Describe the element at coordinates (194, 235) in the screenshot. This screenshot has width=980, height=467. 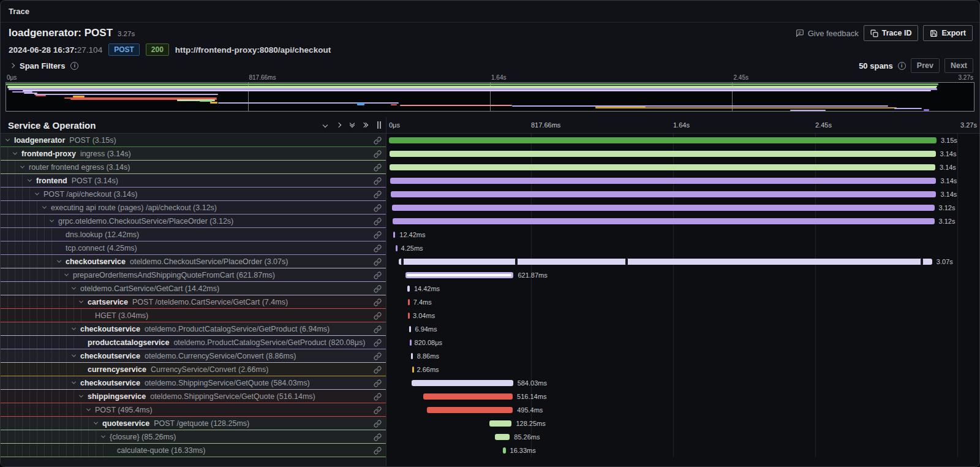
I see `span-row-label: dns.lookup (12.42ms)` at that location.